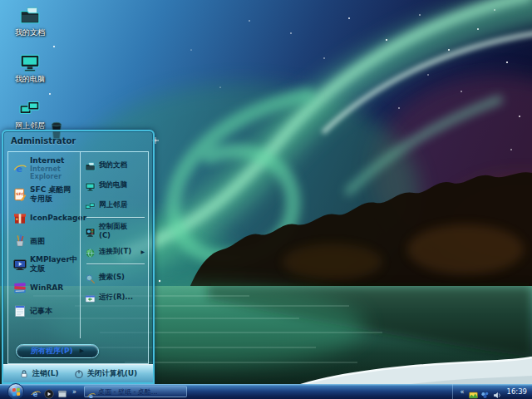 The image size is (532, 399). What do you see at coordinates (118, 231) in the screenshot?
I see `menu-item-label: 控制面板(C)` at bounding box center [118, 231].